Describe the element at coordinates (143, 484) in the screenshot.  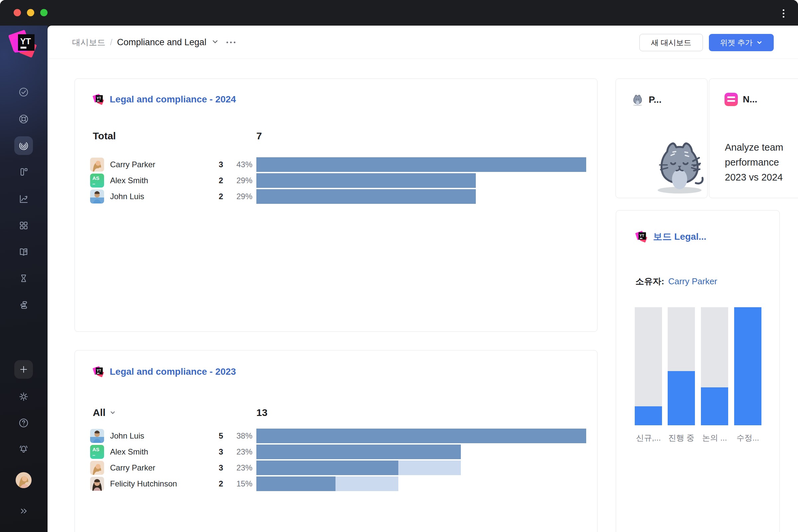
I see `user-link: Felicity Hutchinson` at that location.